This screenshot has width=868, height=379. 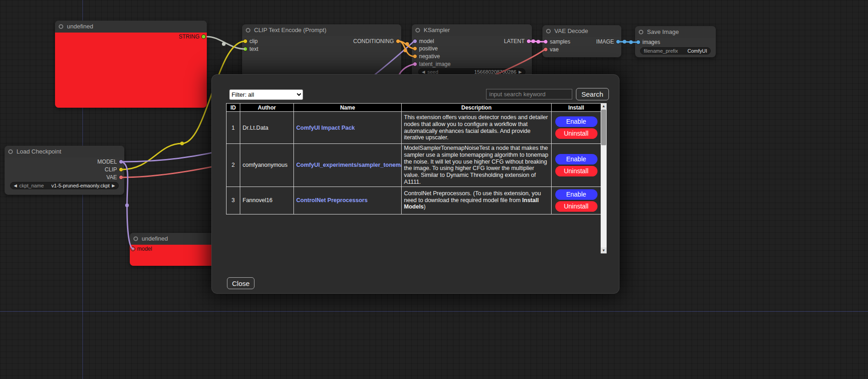 What do you see at coordinates (472, 30) in the screenshot?
I see `node-header: KSampler` at bounding box center [472, 30].